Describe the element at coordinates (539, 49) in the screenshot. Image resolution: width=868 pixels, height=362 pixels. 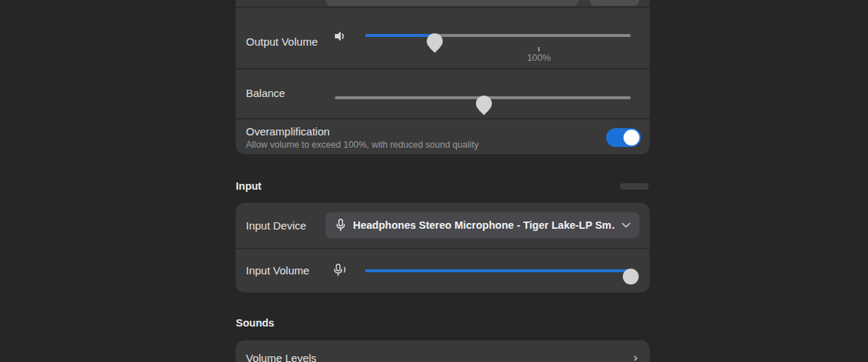
I see `volume-100-tick` at that location.